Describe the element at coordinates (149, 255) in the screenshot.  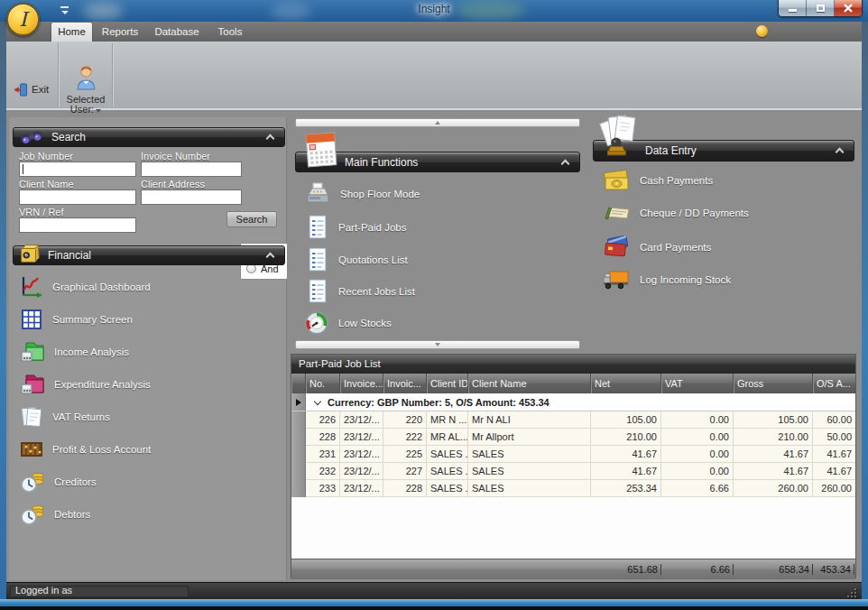
I see `financial-section-header: Financial` at that location.